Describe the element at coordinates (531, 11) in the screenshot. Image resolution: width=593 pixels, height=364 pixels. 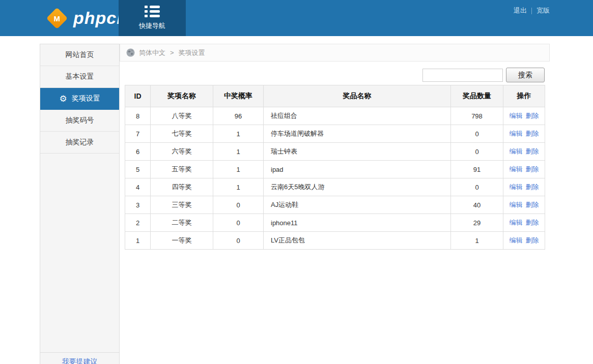
I see `topbar-divider` at that location.